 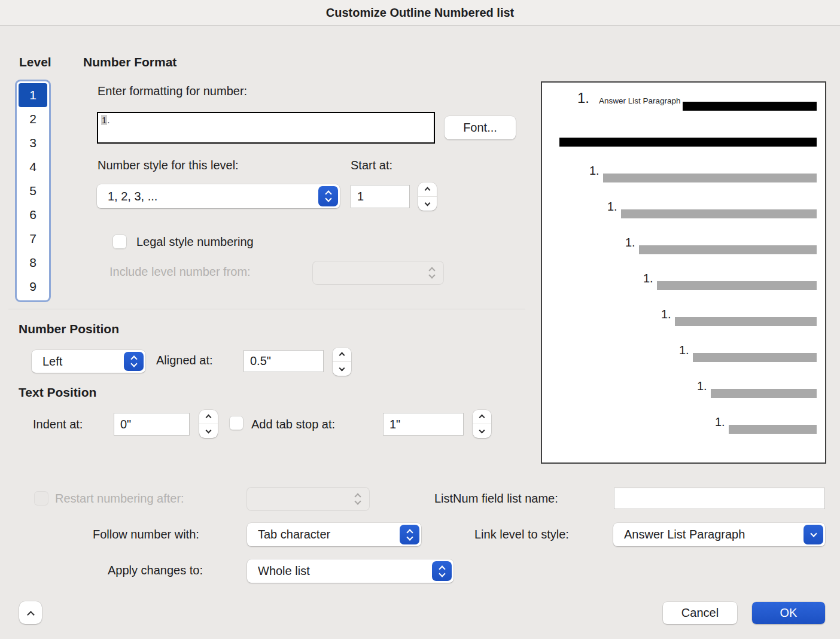 What do you see at coordinates (719, 498) in the screenshot?
I see `listnum-input` at bounding box center [719, 498].